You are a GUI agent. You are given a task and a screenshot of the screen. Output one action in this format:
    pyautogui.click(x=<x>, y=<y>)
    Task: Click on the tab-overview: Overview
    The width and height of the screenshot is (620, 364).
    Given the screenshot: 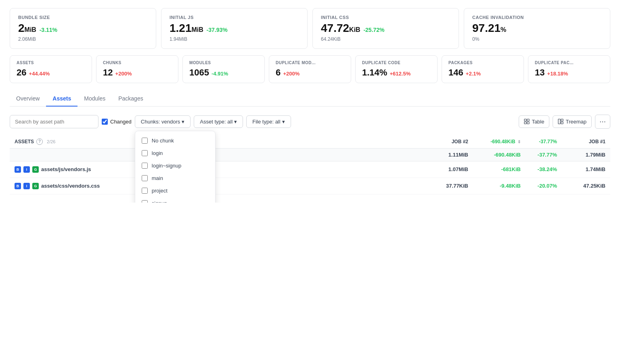 What is the action you would take?
    pyautogui.click(x=28, y=99)
    